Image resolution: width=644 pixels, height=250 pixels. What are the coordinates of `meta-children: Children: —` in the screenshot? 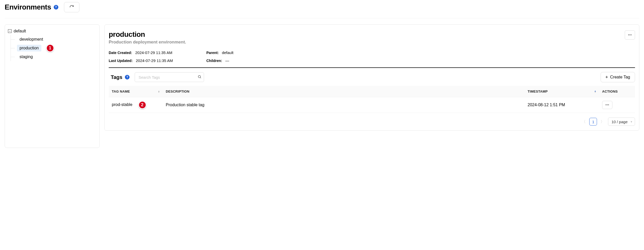 It's located at (421, 61).